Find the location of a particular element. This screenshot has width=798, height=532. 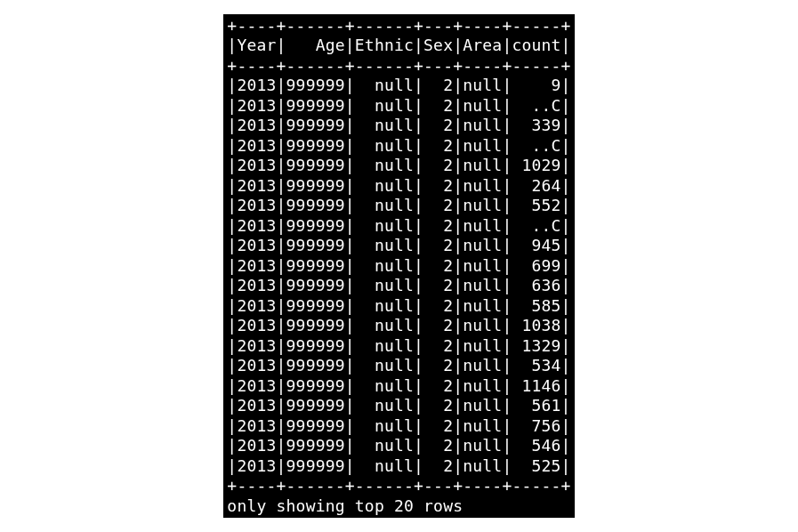

table-footer-text: only showing top 20 rows is located at coordinates (345, 505).